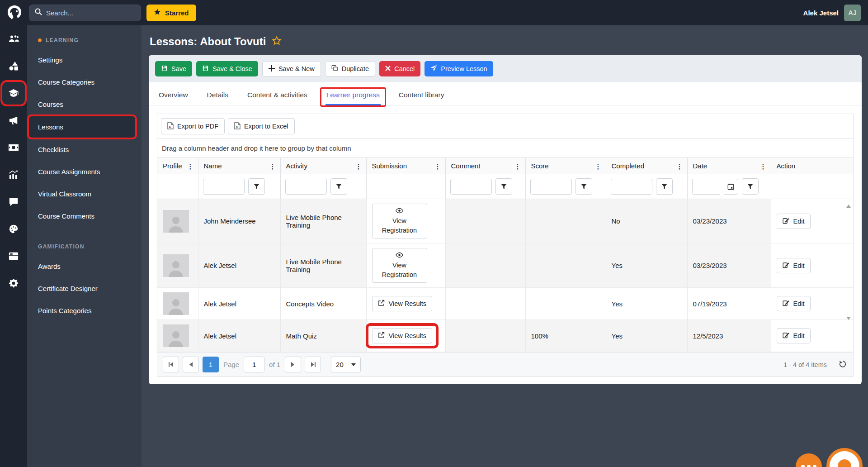 This screenshot has height=467, width=868. What do you see at coordinates (14, 256) in the screenshot?
I see `rail-window-icon` at bounding box center [14, 256].